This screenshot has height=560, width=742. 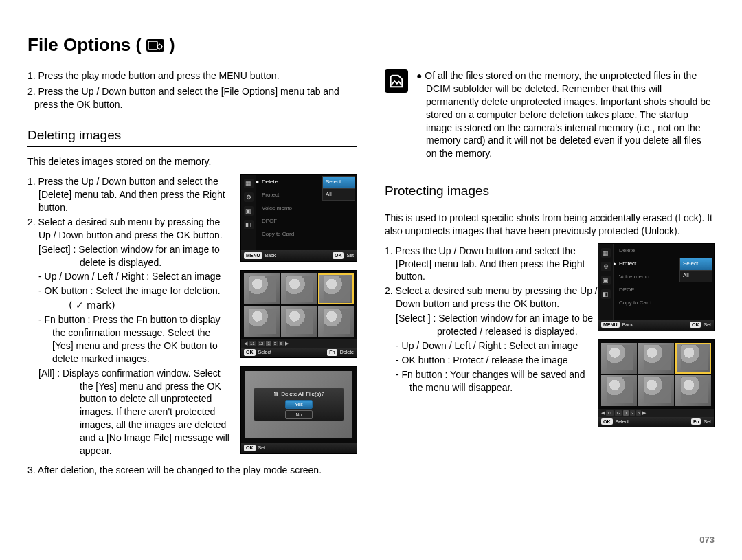 What do you see at coordinates (396, 81) in the screenshot?
I see `note-icon` at bounding box center [396, 81].